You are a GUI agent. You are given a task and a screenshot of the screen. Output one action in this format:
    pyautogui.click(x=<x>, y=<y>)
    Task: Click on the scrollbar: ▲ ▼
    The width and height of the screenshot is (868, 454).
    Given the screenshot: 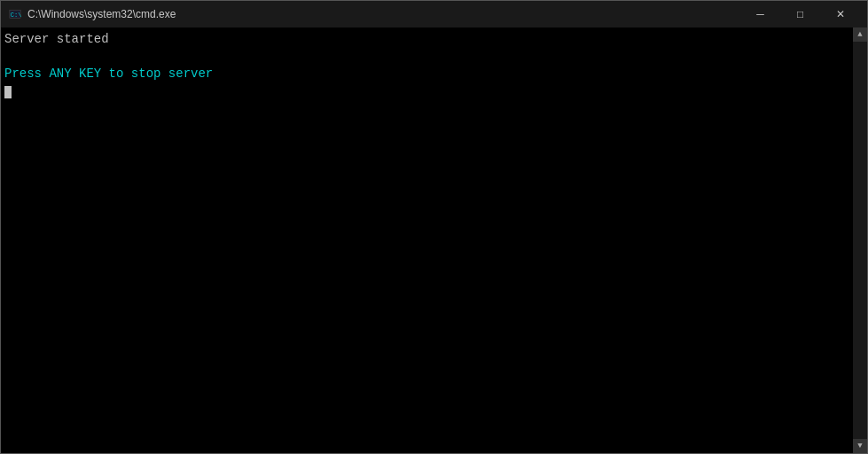 What is the action you would take?
    pyautogui.click(x=860, y=240)
    